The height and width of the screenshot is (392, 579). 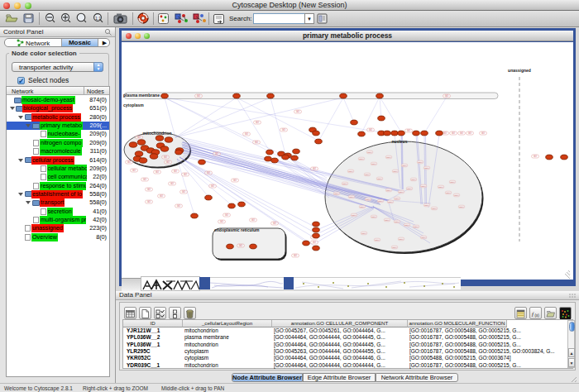 I want to click on svg-text: plasma membrane, so click(x=141, y=95).